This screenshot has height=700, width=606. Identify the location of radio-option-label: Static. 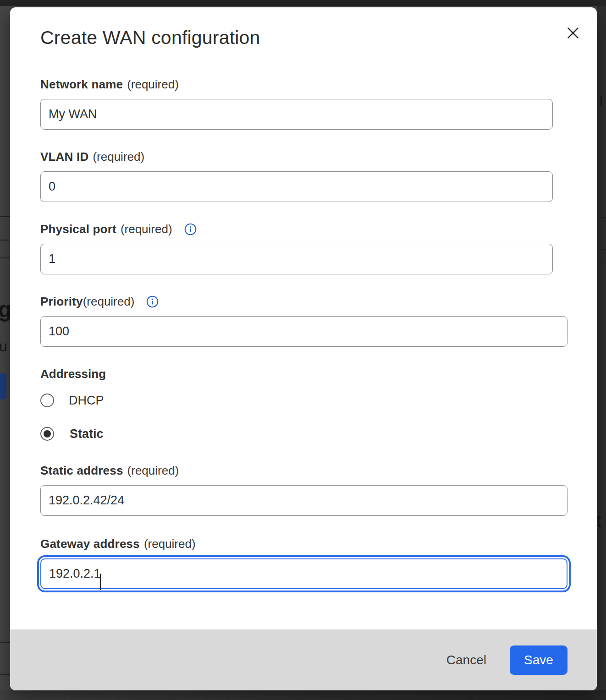
(87, 434).